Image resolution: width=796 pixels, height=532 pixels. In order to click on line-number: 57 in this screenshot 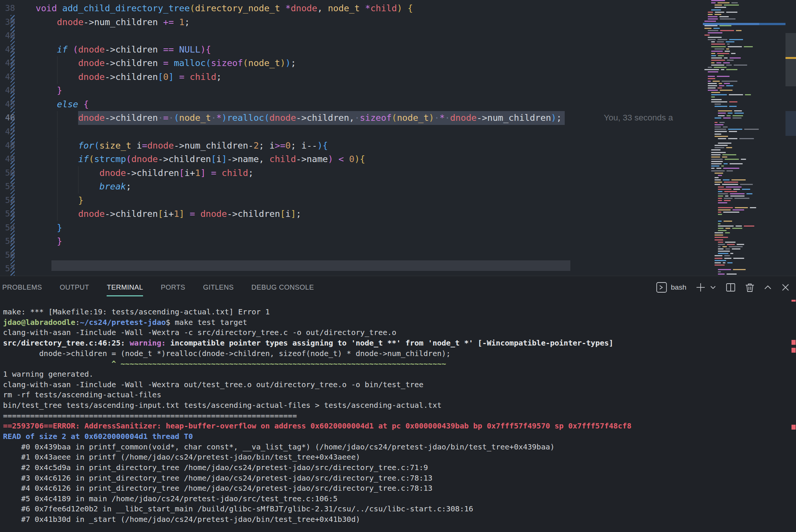, I will do `click(8, 269)`.